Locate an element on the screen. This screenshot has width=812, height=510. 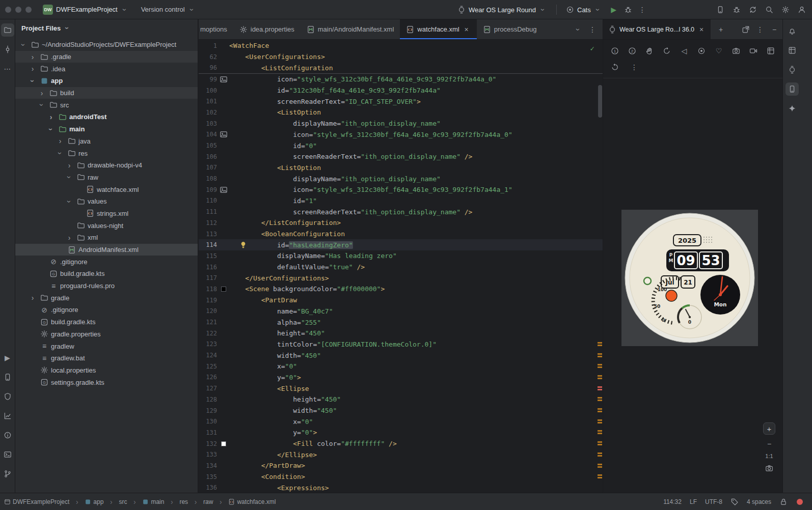
tree-item-raw: ›raw is located at coordinates (106, 178).